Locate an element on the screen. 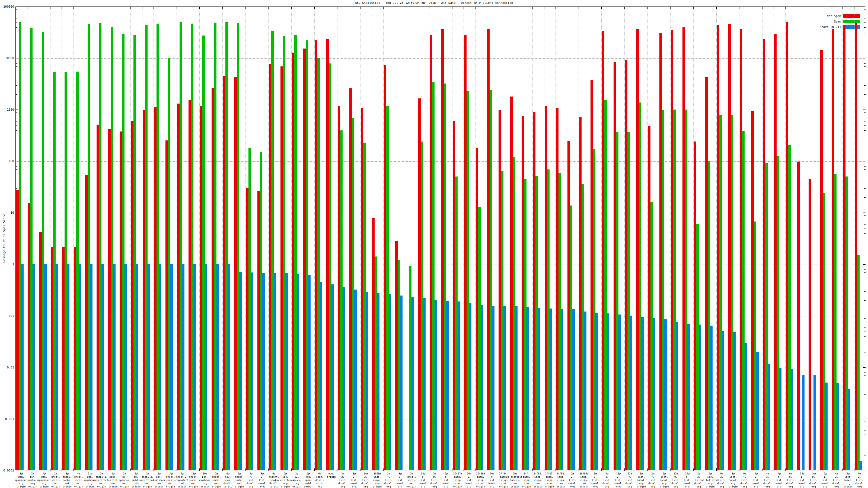 This screenshot has width=868, height=488. x-tick-label: 9@2.list.dnswl.orgorigin is located at coordinates (860, 480).